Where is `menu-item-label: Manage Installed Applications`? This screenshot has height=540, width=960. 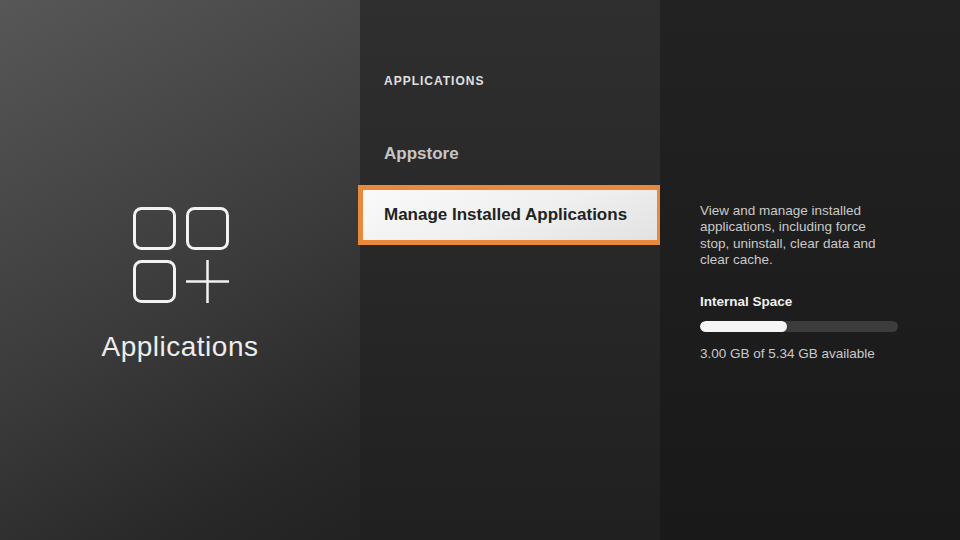 menu-item-label: Manage Installed Applications is located at coordinates (495, 215).